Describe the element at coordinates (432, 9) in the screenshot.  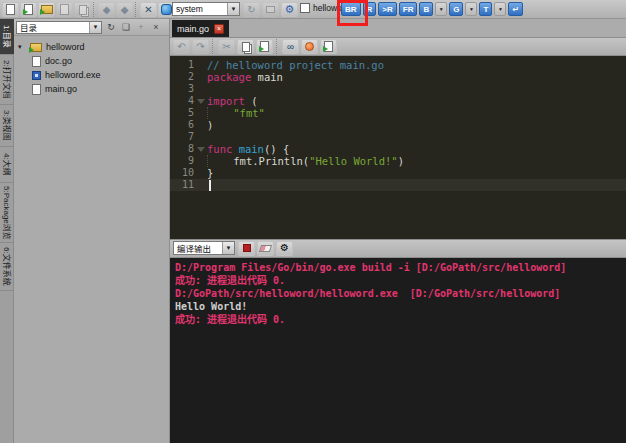
I see `build-actions-group: BRR>RFRB▼G▼T▼↵` at that location.